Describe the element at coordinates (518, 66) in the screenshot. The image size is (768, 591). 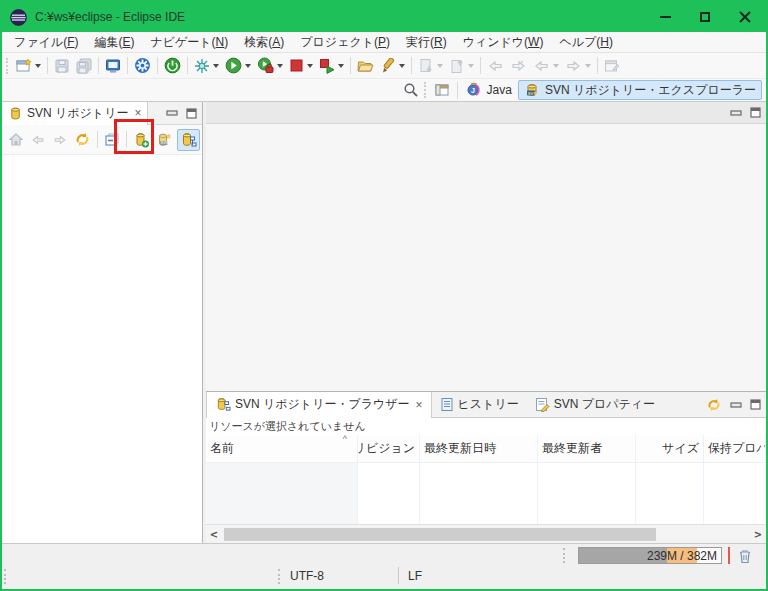
I see `forward-edit-button` at that location.